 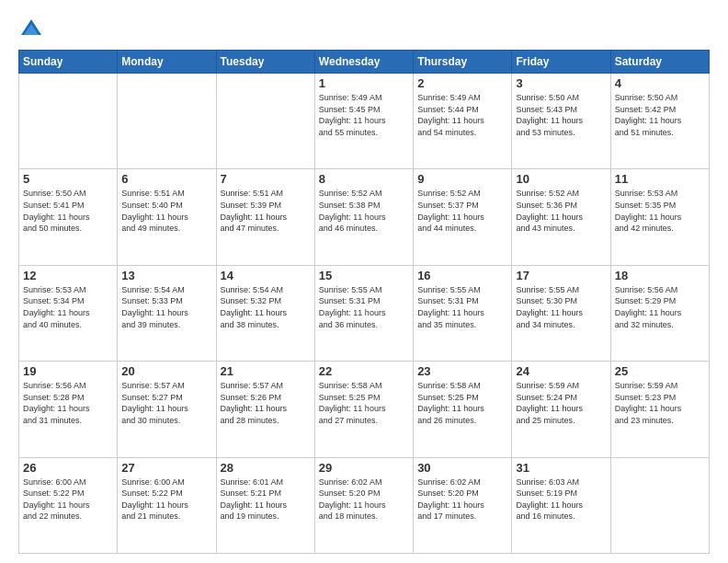 I want to click on day-info: Sunrise: 5:54 AMSunset: 5:33 PMDaylight:…, so click(x=166, y=307).